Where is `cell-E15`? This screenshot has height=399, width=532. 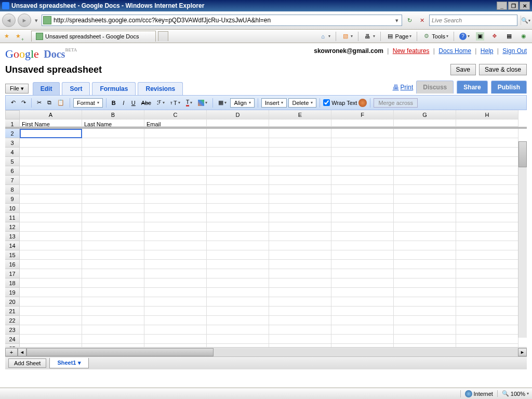
cell-E15 is located at coordinates (300, 255).